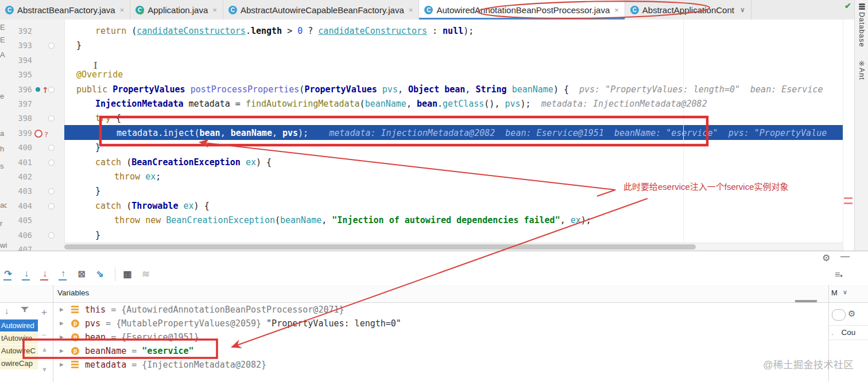 This screenshot has width=868, height=382. What do you see at coordinates (434, 294) in the screenshot?
I see `debug-view-tabs: Variables M ∨` at bounding box center [434, 294].